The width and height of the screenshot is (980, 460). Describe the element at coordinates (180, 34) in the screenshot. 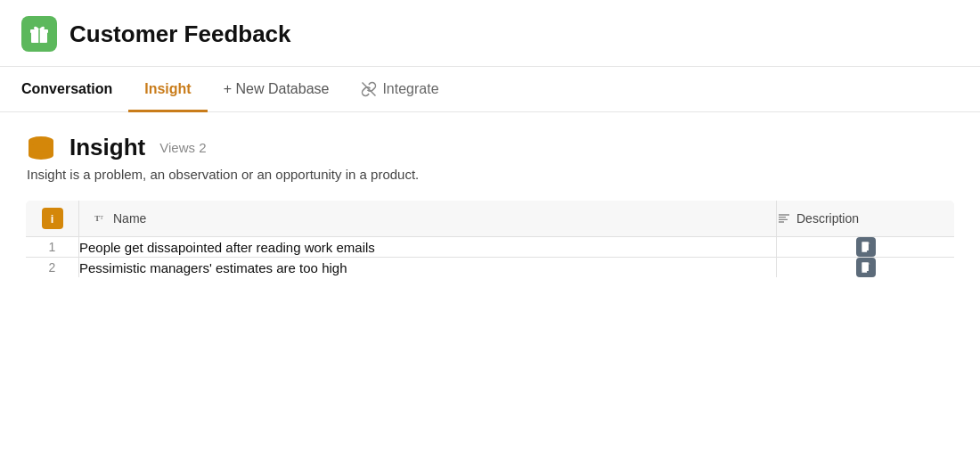

I see `page-title: Customer Feedback` at that location.